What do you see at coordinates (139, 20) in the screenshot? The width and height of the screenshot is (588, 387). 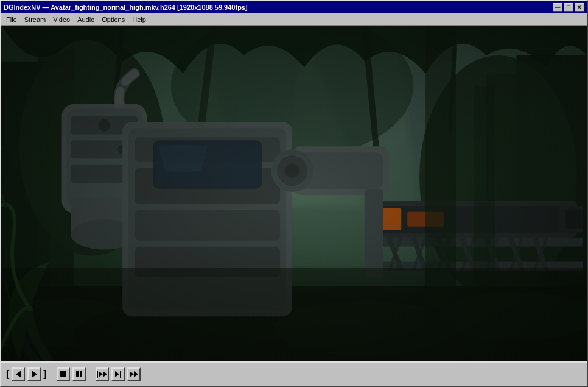 I see `menu-help: Help` at bounding box center [139, 20].